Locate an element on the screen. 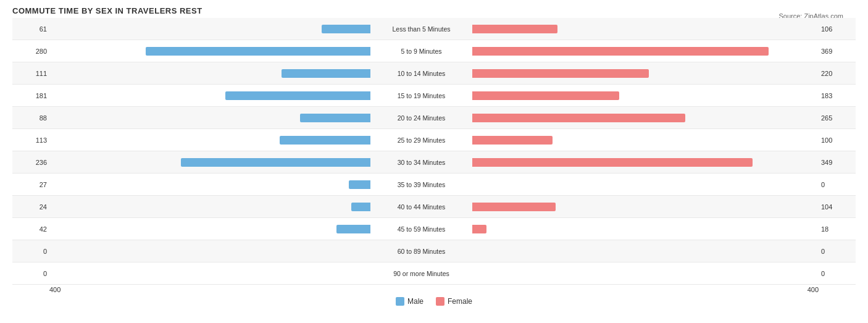 The image size is (868, 323). male-color-box is located at coordinates (400, 301).